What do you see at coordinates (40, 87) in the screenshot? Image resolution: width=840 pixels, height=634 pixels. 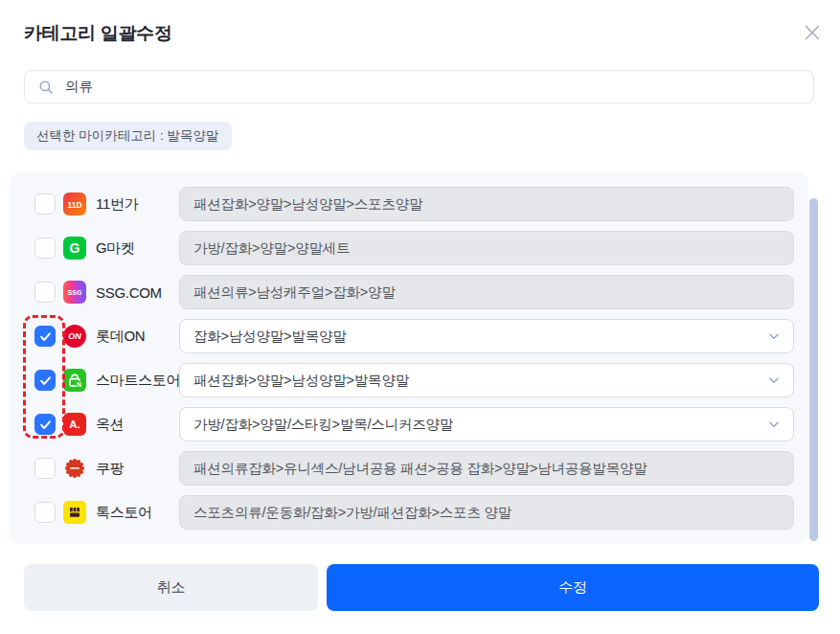 I see `search-icon` at bounding box center [40, 87].